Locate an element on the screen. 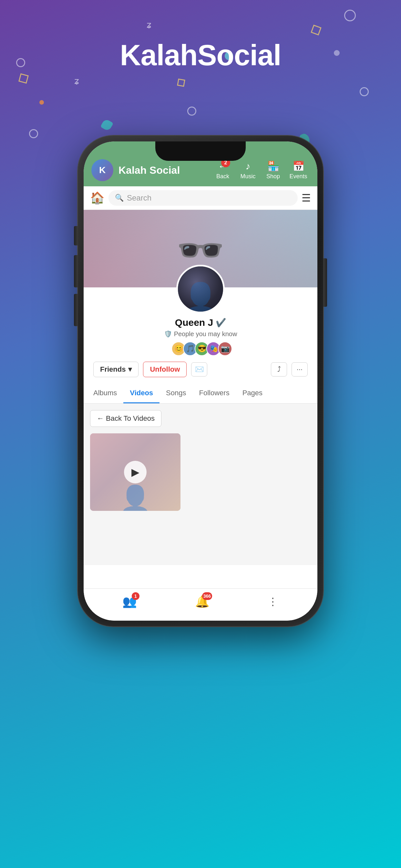 The width and height of the screenshot is (401, 868). back-to-videos-button: ← Back To Videos is located at coordinates (126, 418).